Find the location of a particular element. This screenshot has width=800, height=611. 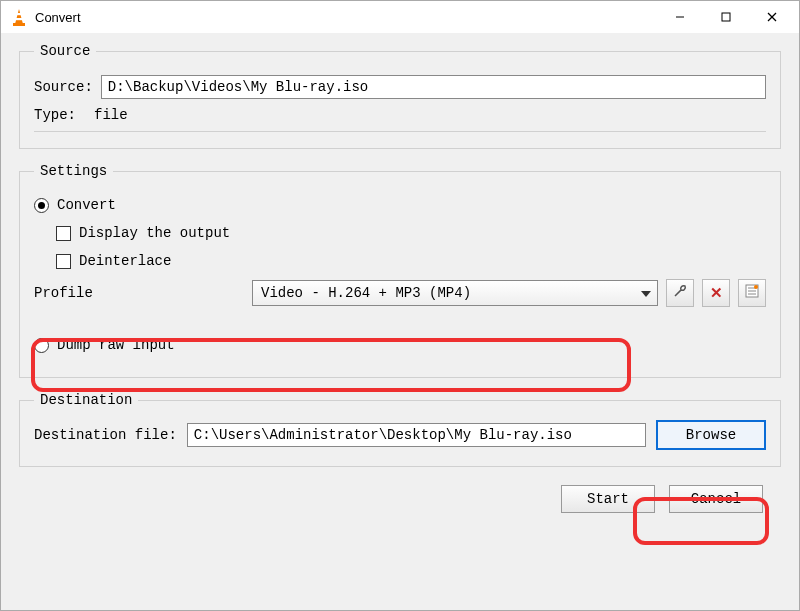

deinterlace-row: Deinterlace is located at coordinates (411, 261).